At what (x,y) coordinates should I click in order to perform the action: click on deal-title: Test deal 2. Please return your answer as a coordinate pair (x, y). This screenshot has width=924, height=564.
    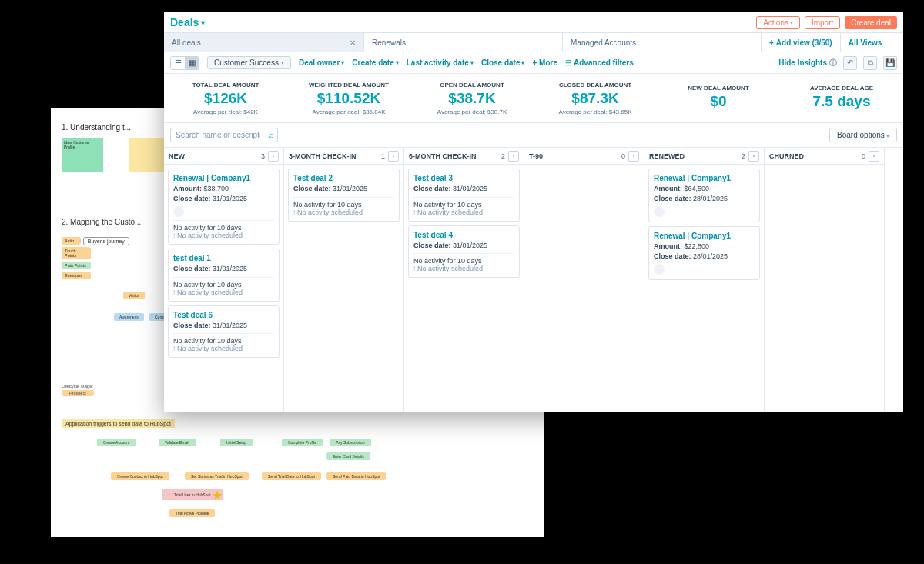
    Looking at the image, I should click on (343, 179).